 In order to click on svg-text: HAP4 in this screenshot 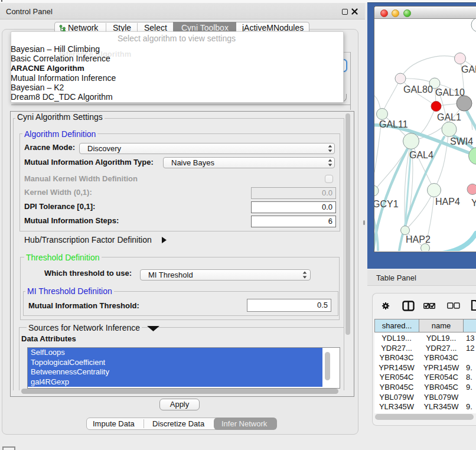, I will do `click(448, 202)`.